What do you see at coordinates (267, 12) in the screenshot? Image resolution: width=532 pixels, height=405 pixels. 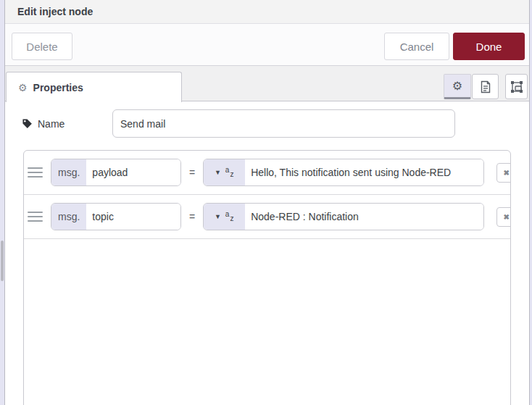 I see `dialog-header: Edit inject node` at bounding box center [267, 12].